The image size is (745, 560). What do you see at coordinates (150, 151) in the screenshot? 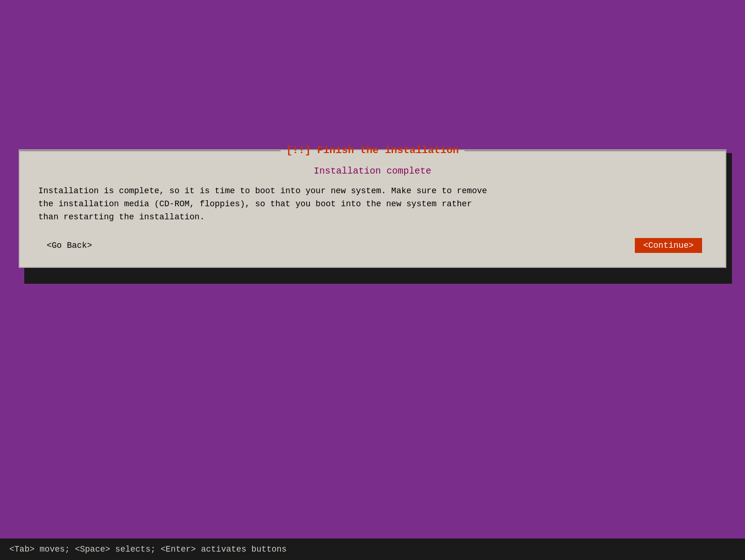
I see `title-line-left` at bounding box center [150, 151].